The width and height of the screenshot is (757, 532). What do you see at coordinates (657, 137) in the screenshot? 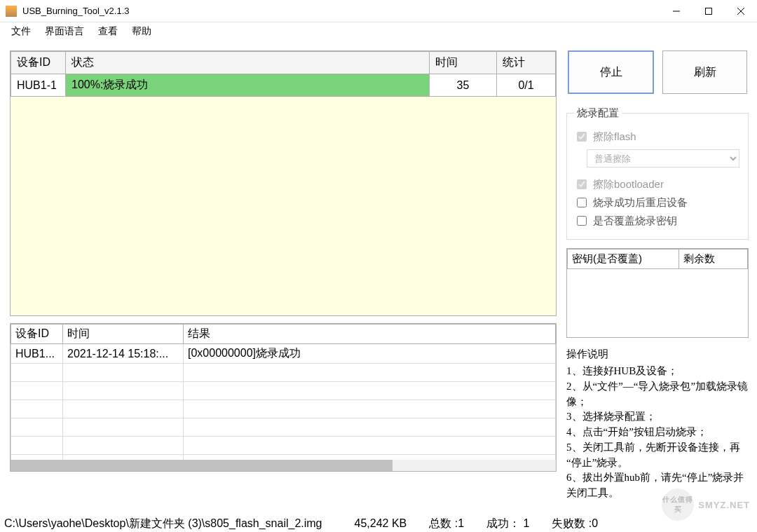
I see `erase-flash-checkbox: 擦除flash` at bounding box center [657, 137].